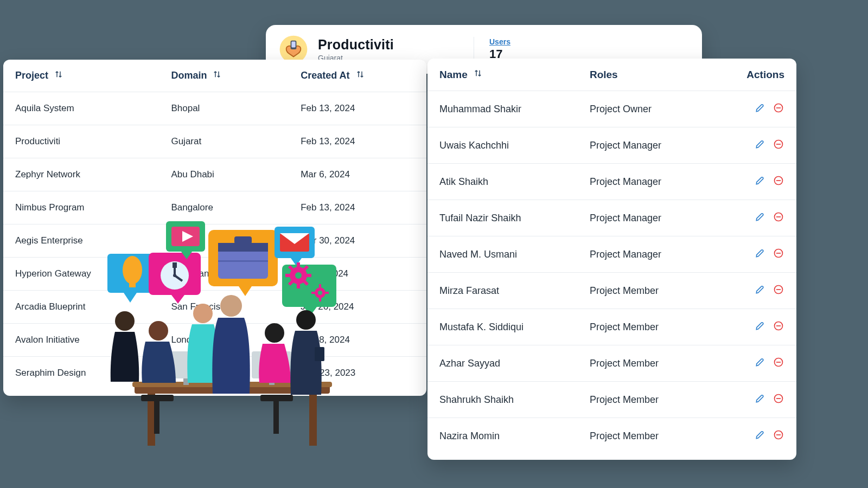  What do you see at coordinates (612, 182) in the screenshot?
I see `table-row: Atik ShaikhProject Manager` at bounding box center [612, 182].